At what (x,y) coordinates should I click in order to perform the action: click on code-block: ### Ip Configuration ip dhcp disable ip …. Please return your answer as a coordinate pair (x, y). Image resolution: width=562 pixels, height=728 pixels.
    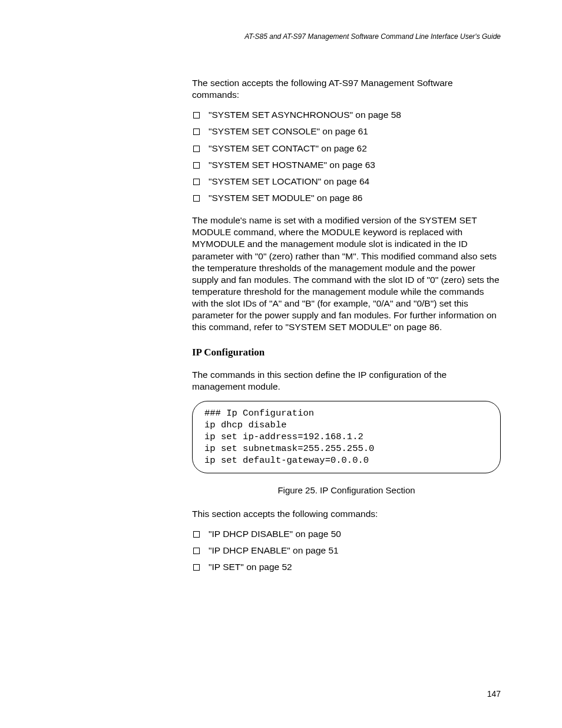
    Looking at the image, I should click on (346, 437).